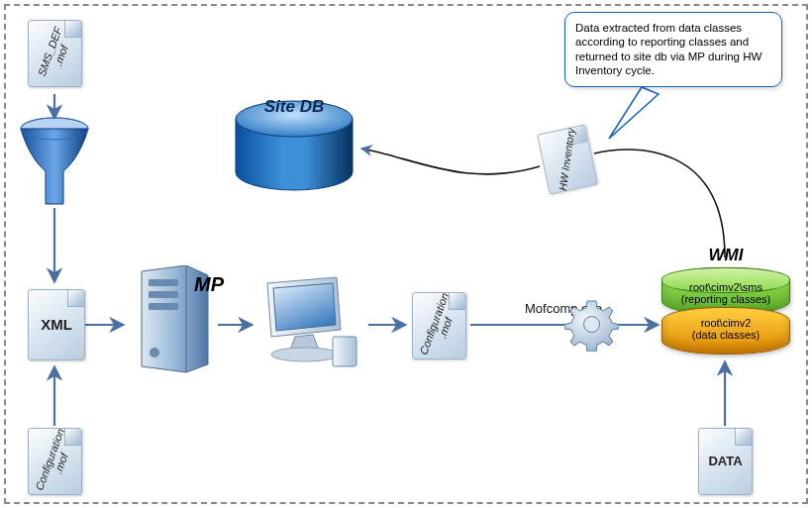 Image resolution: width=812 pixels, height=508 pixels. What do you see at coordinates (55, 53) in the screenshot?
I see `file-sms-def: SMS_DEF .mof` at bounding box center [55, 53].